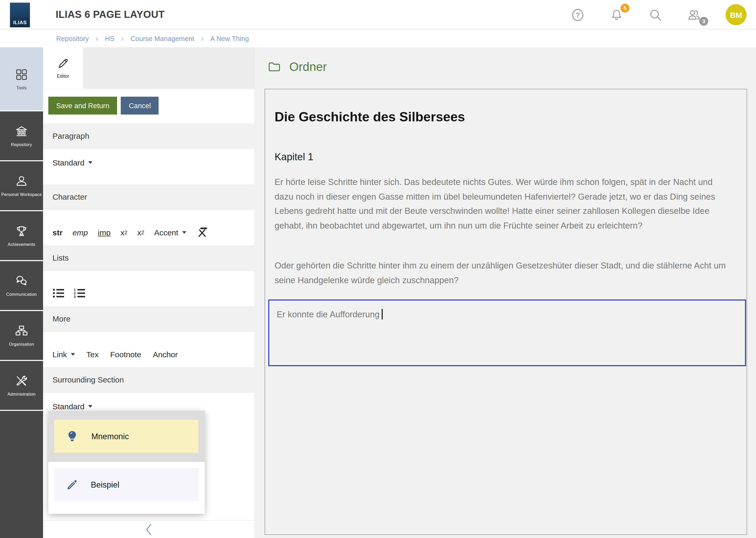 This screenshot has width=756, height=538. I want to click on ilias-logo: ILIAS, so click(20, 15).